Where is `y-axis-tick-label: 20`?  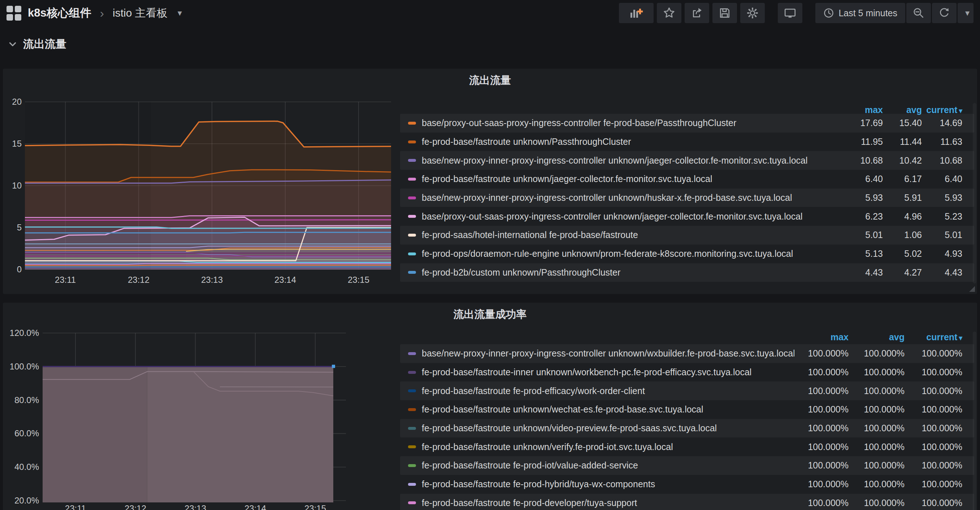
y-axis-tick-label: 20 is located at coordinates (17, 102).